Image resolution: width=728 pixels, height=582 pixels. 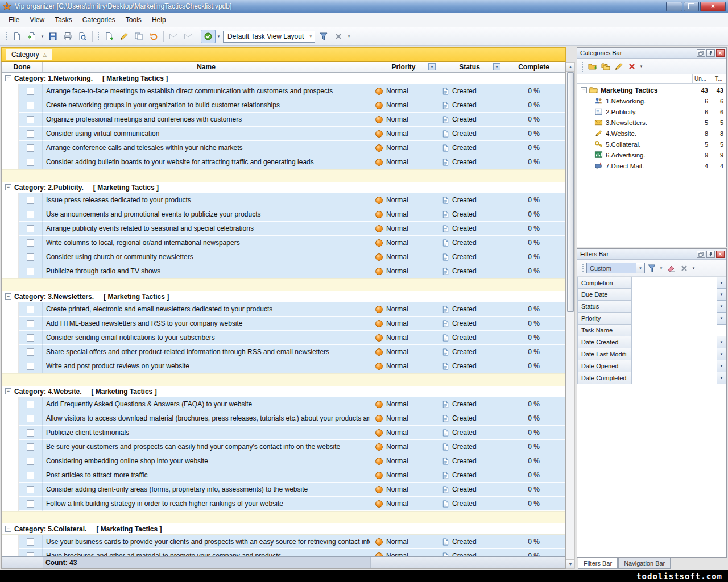 I want to click on group-header: −Category: 1.Networking.[ Marketing Tact…, so click(x=283, y=78).